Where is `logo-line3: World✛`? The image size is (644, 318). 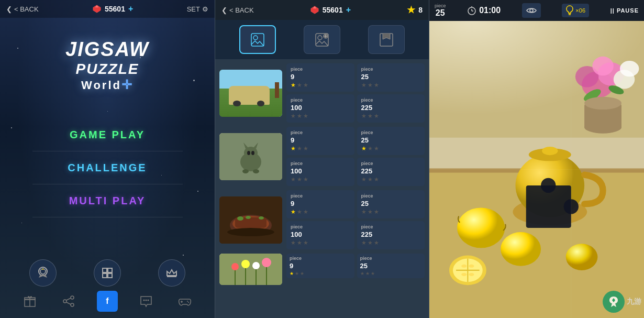
logo-line3: World✛ is located at coordinates (107, 85).